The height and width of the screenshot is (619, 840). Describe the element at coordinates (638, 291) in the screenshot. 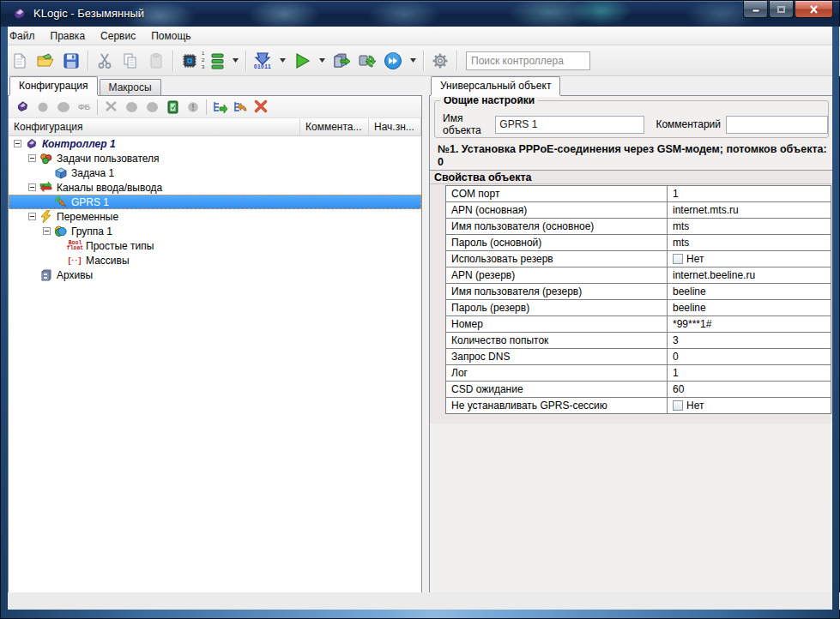

I see `property-row: Имя пользователя (резерв)beeline` at that location.